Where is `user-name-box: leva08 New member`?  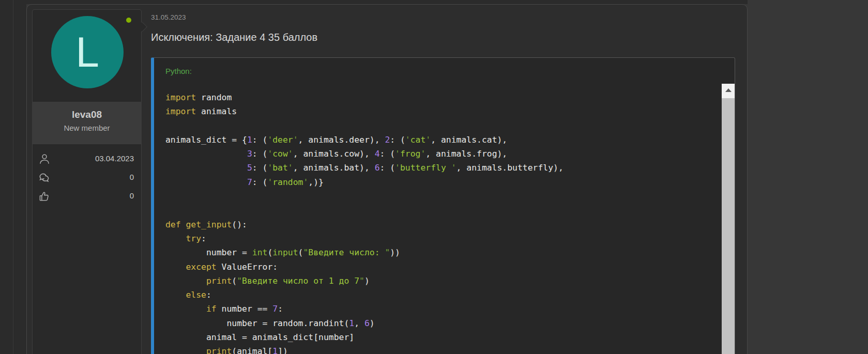
user-name-box: leva08 New member is located at coordinates (87, 123).